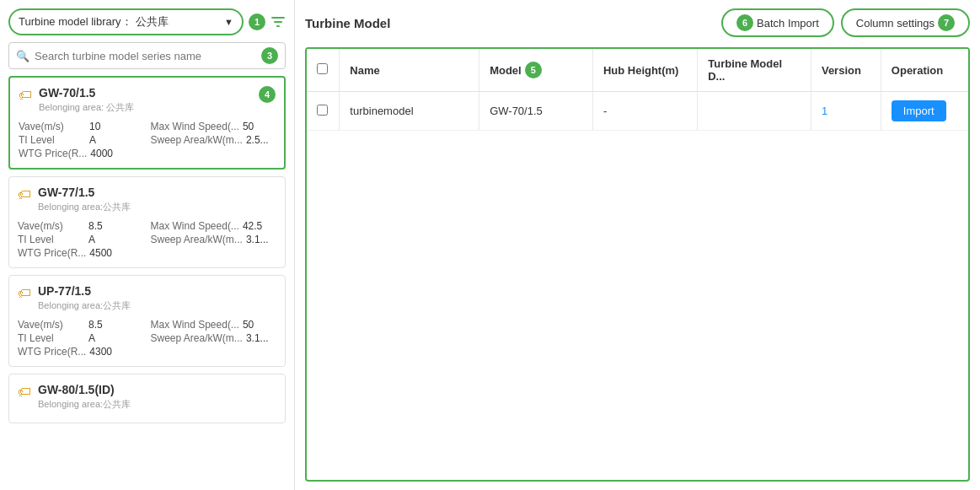 The image size is (980, 490). I want to click on model-area: Belonging area: 公共库, so click(145, 108).